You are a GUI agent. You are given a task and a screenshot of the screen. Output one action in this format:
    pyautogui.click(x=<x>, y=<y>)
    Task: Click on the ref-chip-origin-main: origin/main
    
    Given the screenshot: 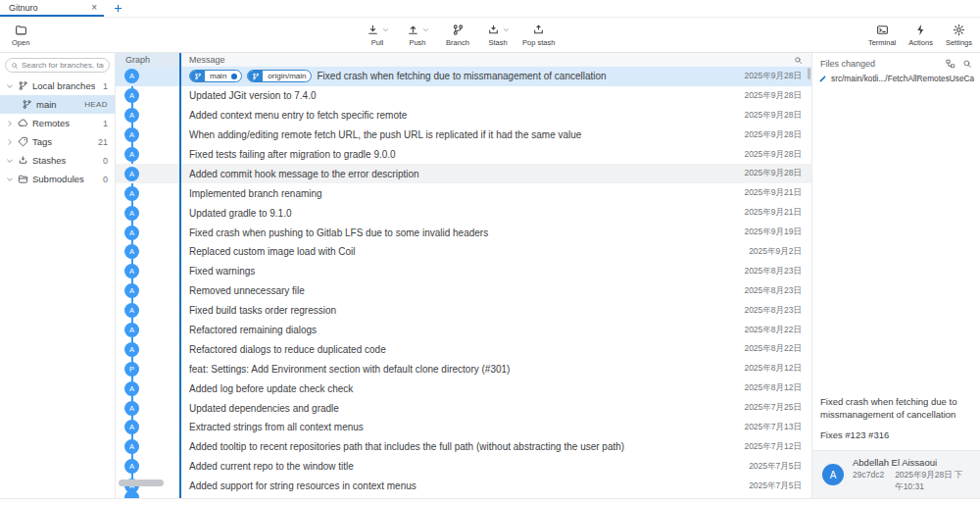 What is the action you would take?
    pyautogui.click(x=279, y=76)
    